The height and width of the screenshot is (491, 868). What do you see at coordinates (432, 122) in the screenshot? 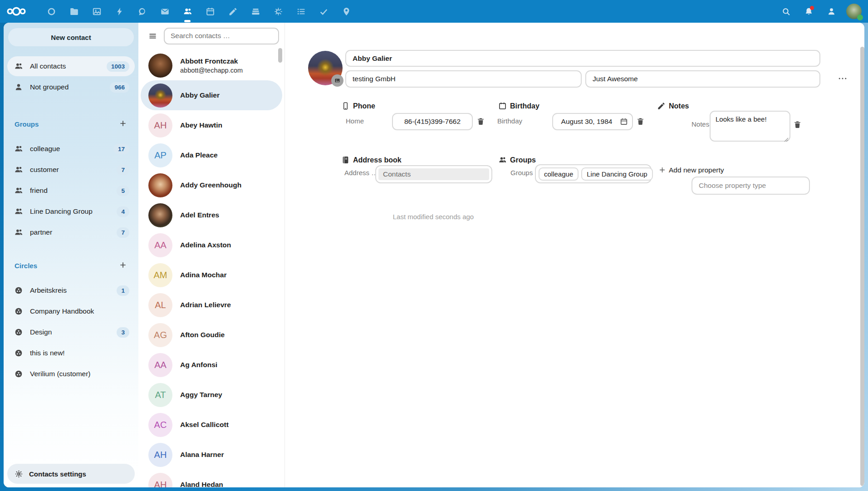
I see `phone-value-input` at bounding box center [432, 122].